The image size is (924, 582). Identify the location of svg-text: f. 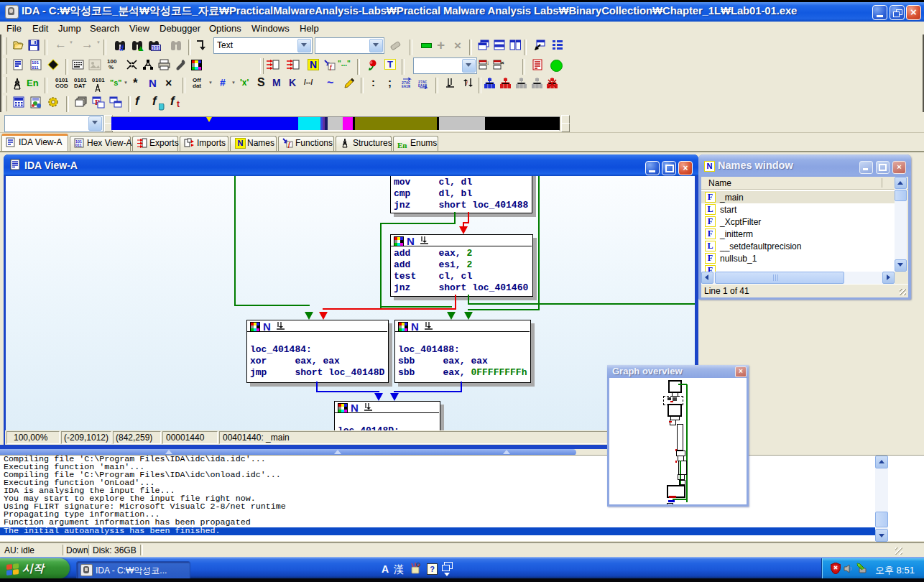
(467, 83).